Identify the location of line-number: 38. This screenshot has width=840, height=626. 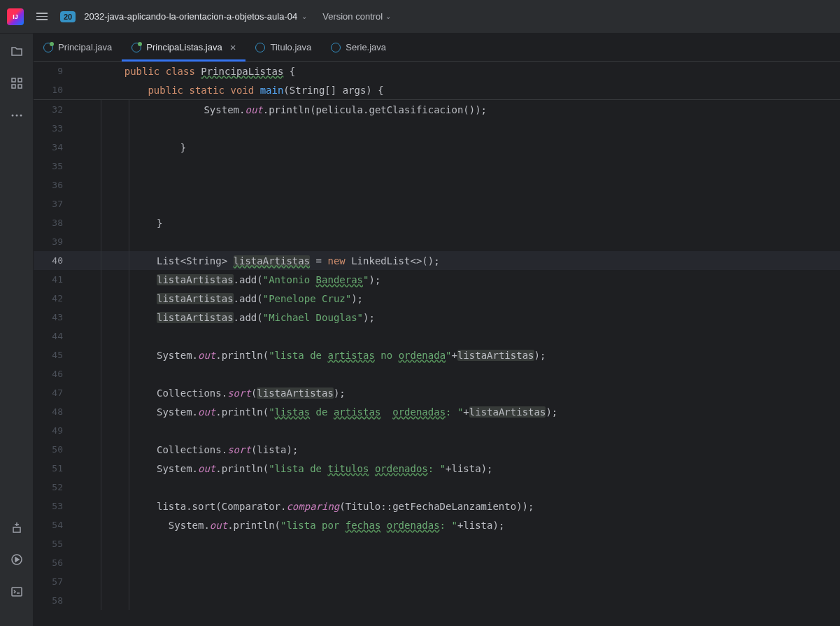
(55, 222).